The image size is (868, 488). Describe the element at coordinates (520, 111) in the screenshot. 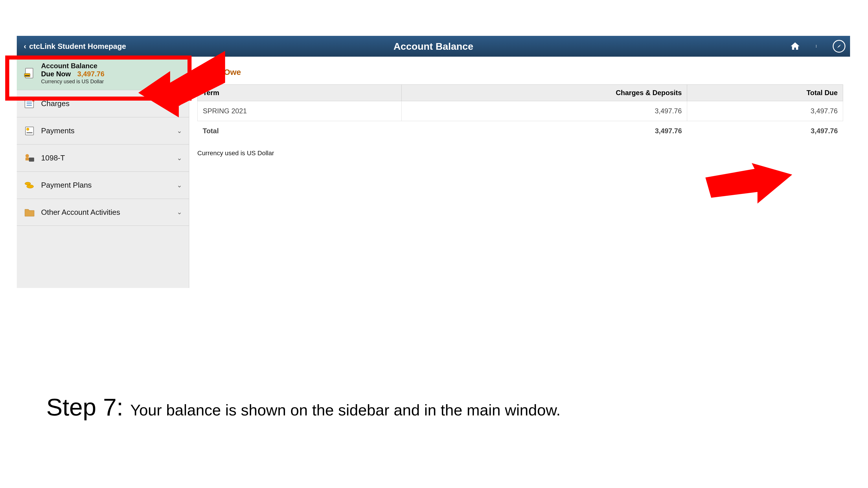

I see `table-row: SPRING 2021 3,497.76 3,497.76` at that location.